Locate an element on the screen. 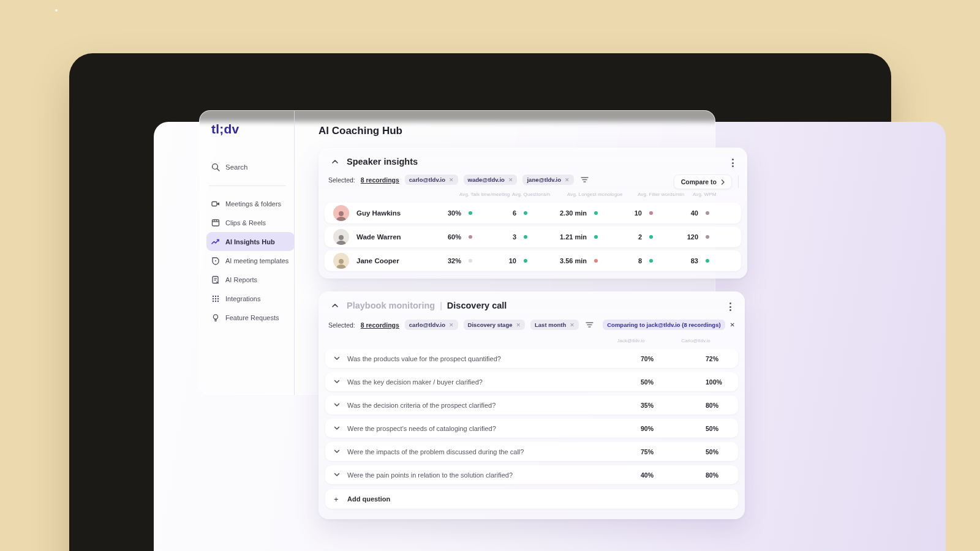 This screenshot has width=980, height=551. card-title-muted: Playbook monitoring is located at coordinates (391, 305).